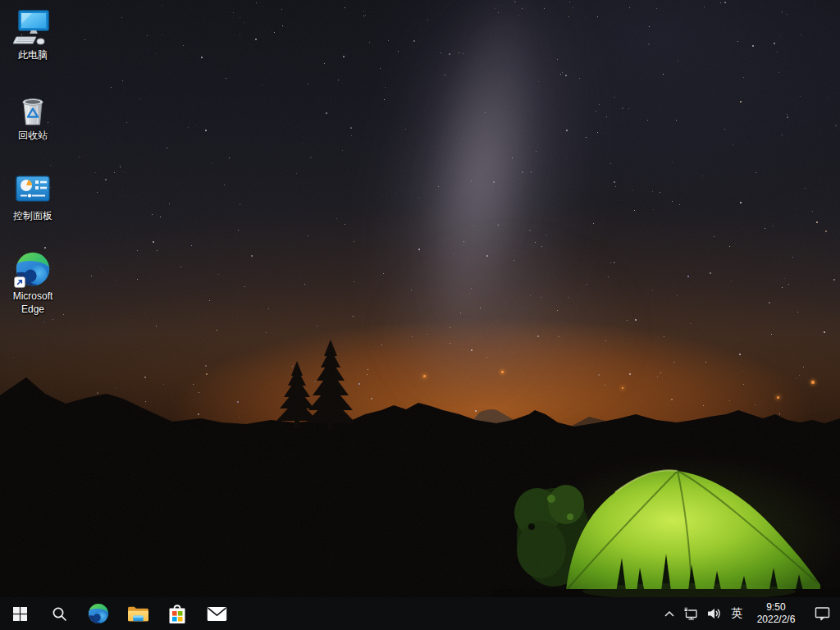 The image size is (840, 630). What do you see at coordinates (33, 304) in the screenshot?
I see `desktop-icon-label: Microsoft Edge` at bounding box center [33, 304].